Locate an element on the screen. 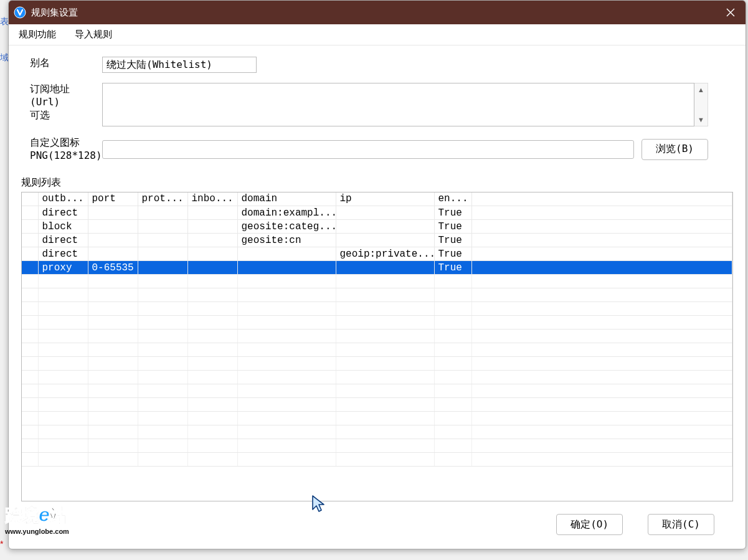  icon-label-1: 自定义图标 is located at coordinates (62, 143).